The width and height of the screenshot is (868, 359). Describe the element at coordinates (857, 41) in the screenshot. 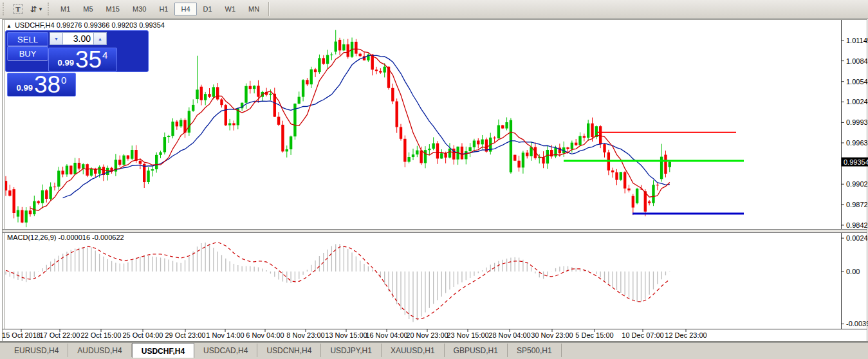

I see `price-axis-tick: 1.01145` at that location.